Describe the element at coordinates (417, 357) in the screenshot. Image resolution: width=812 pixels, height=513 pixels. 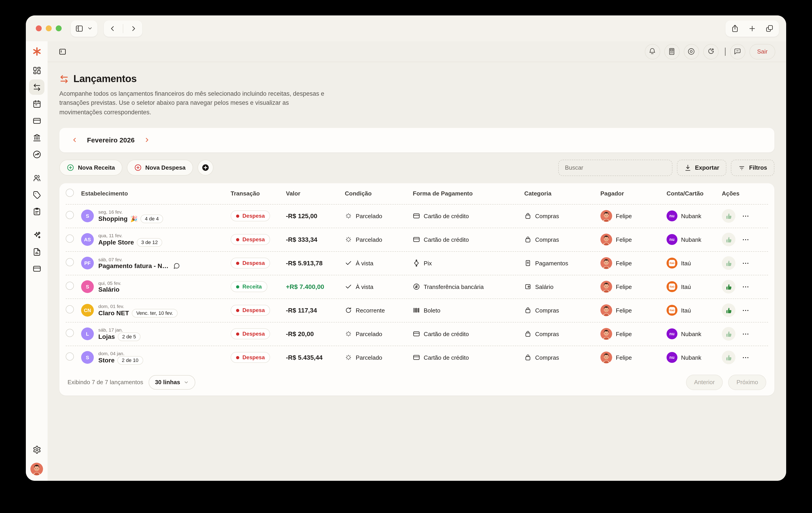
I see `table-row: S dom, 04 jan. Store 2 de 10 Despesa -R$…` at that location.